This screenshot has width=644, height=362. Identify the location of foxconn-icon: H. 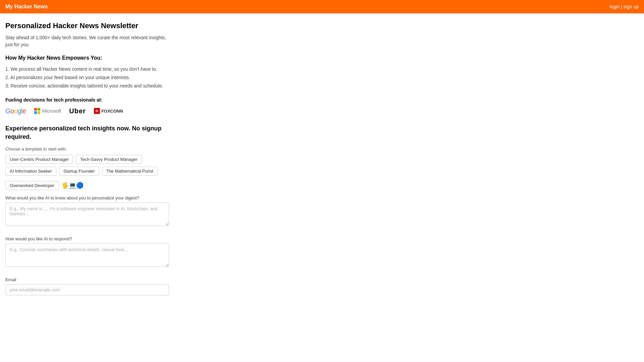
(97, 111).